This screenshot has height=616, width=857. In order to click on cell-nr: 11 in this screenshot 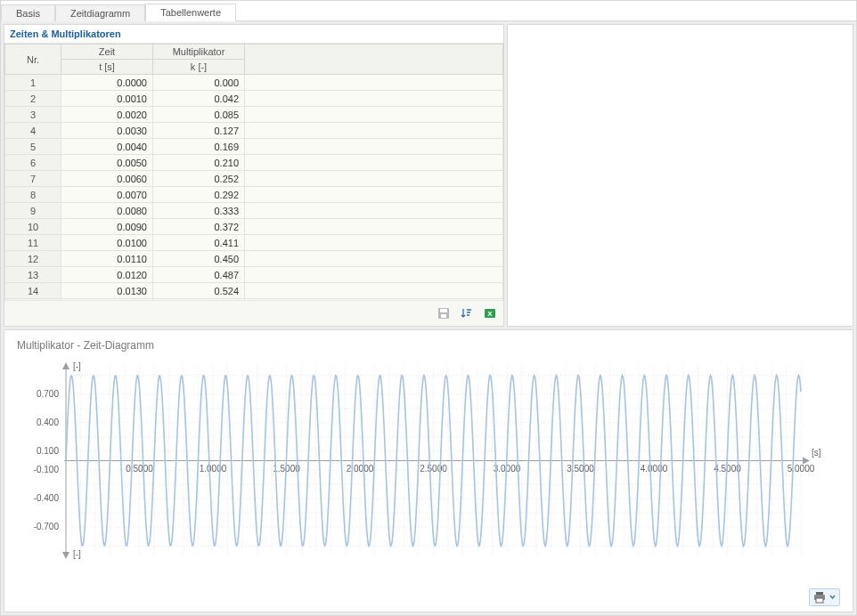, I will do `click(34, 243)`.